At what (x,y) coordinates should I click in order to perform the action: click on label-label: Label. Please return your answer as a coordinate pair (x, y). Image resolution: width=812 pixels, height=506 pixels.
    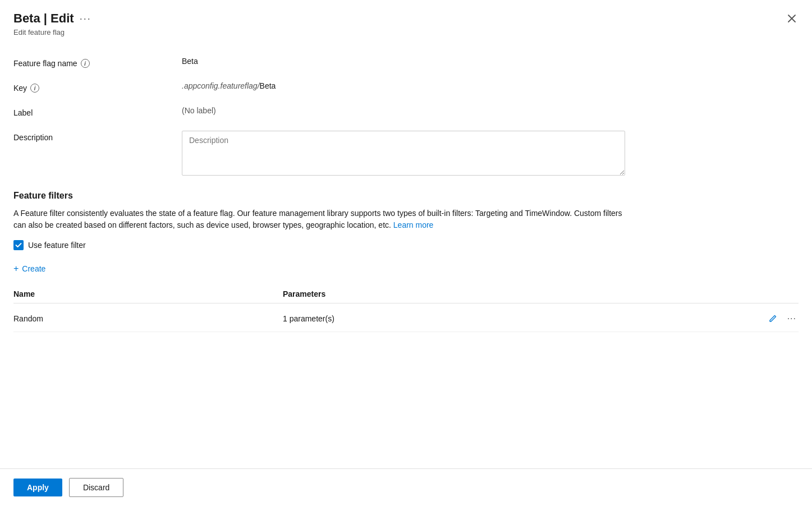
    Looking at the image, I should click on (98, 112).